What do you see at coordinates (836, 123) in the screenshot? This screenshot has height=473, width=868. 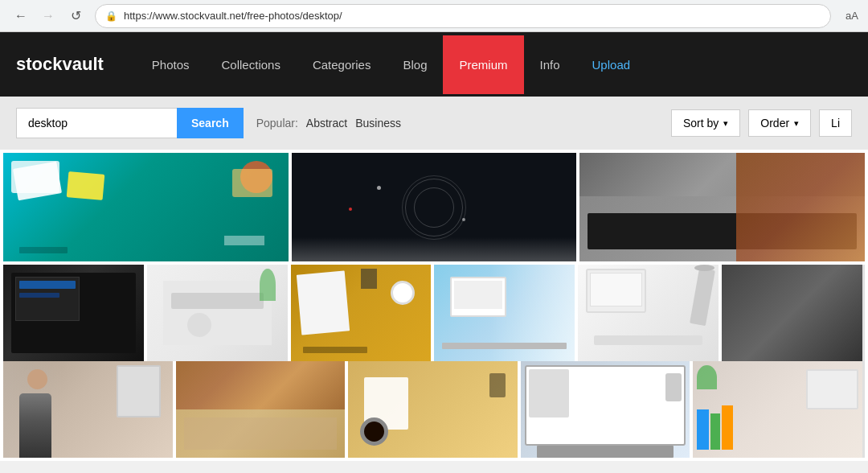 I see `limit-button: Li` at bounding box center [836, 123].